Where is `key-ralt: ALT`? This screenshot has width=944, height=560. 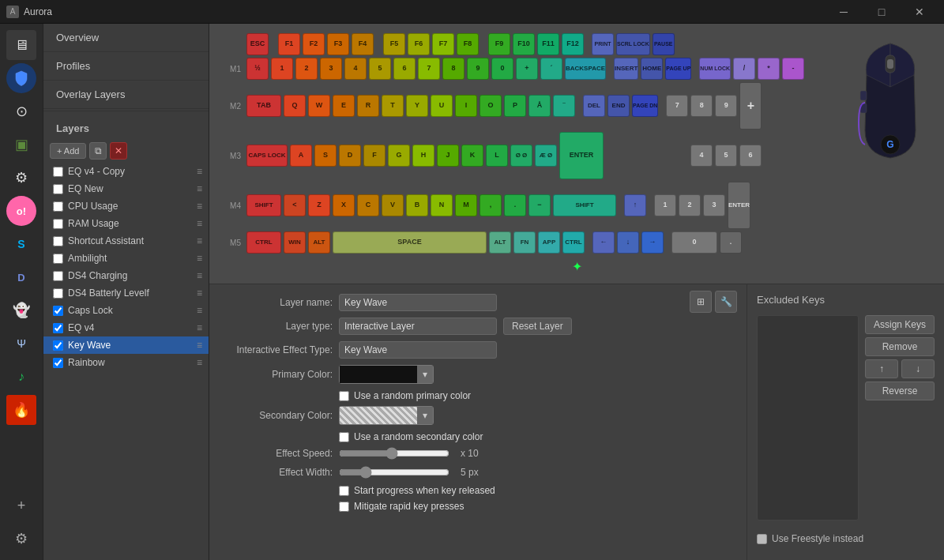
key-ralt: ALT is located at coordinates (500, 242).